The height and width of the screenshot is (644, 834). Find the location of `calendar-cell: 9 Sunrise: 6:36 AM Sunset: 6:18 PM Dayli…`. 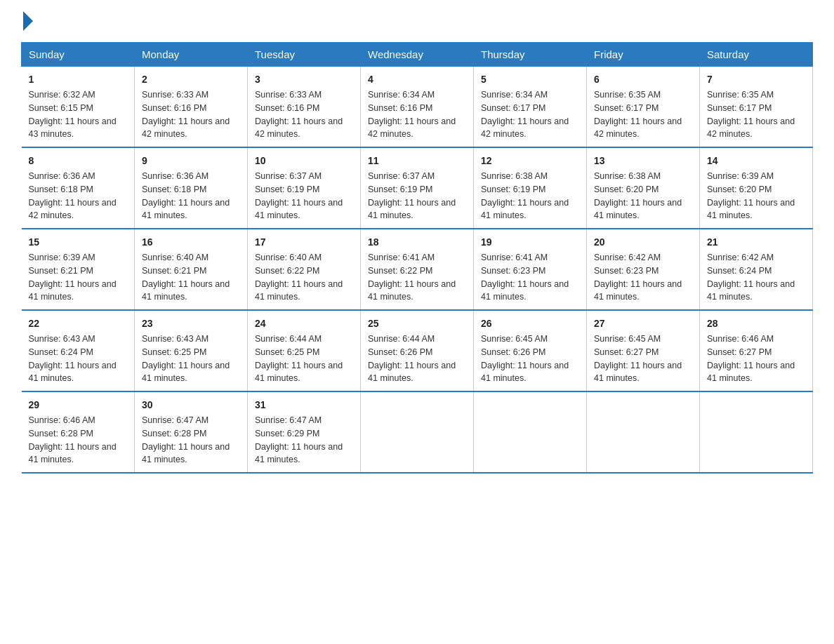

calendar-cell: 9 Sunrise: 6:36 AM Sunset: 6:18 PM Dayli… is located at coordinates (191, 188).